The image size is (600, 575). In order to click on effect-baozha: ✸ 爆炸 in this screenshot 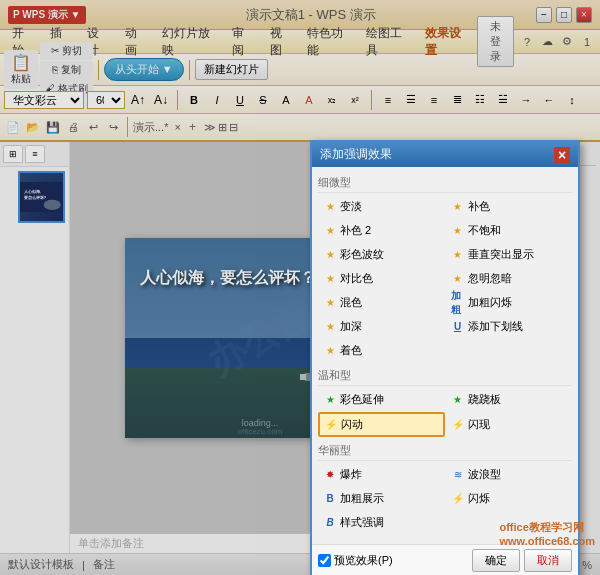, I will do `click(382, 474)`.